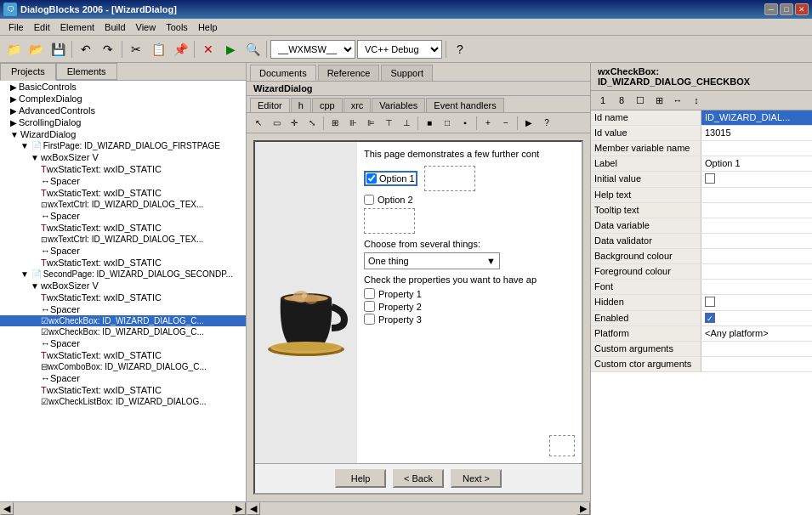 The width and height of the screenshot is (812, 515). I want to click on tree-item-wizarddialog: ▼ WizardDialog, so click(122, 134).